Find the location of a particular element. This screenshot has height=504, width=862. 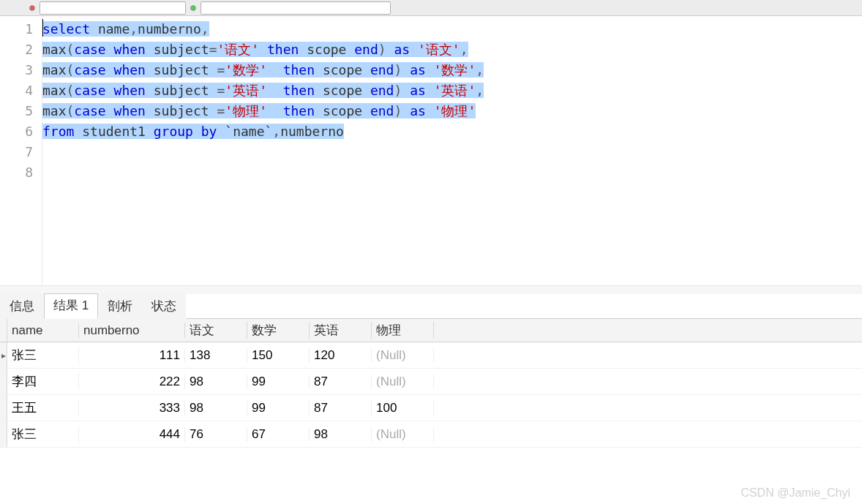

line-number: 4 is located at coordinates (20, 91).